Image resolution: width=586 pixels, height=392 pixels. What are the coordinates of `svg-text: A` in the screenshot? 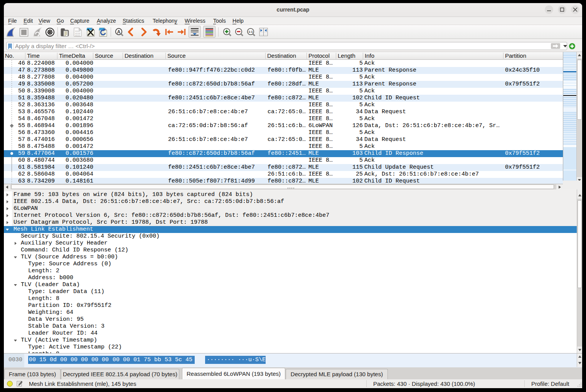 It's located at (119, 32).